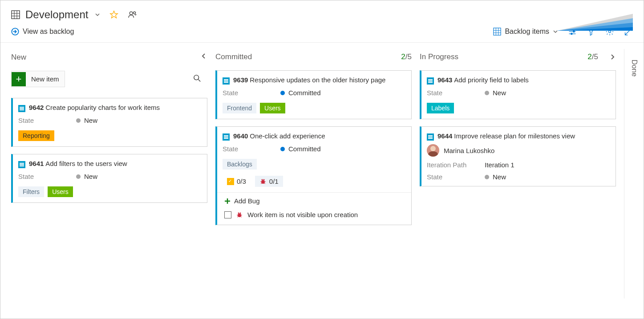 This screenshot has height=319, width=644. What do you see at coordinates (313, 95) in the screenshot?
I see `work-item-card: 9639 Responsive updates on the older his…` at bounding box center [313, 95].